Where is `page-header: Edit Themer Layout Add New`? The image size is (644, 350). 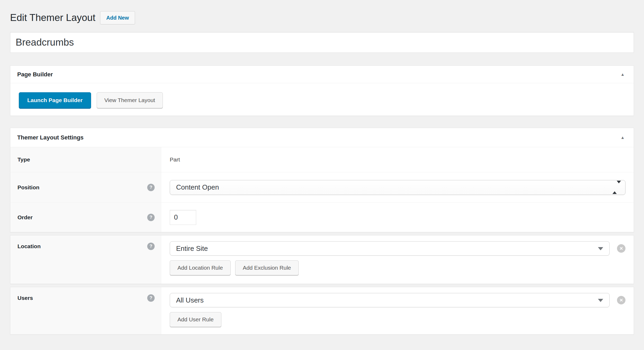 page-header: Edit Themer Layout Add New is located at coordinates (322, 13).